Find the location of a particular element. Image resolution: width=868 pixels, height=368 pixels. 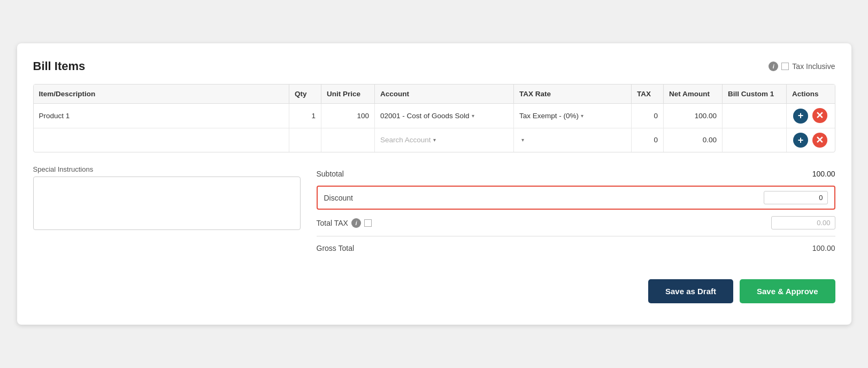

total-tax-label-area: Total TAX i is located at coordinates (344, 223).